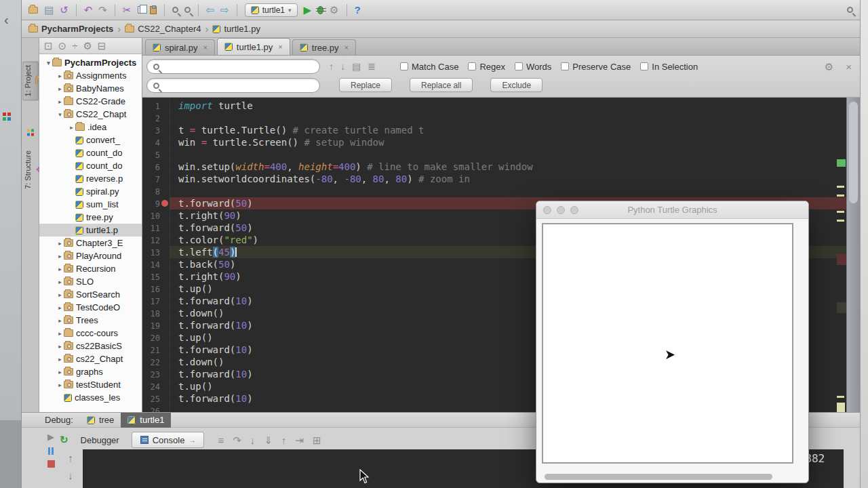  What do you see at coordinates (91, 205) in the screenshot?
I see `tree-item-sum-list: sum_list` at bounding box center [91, 205].